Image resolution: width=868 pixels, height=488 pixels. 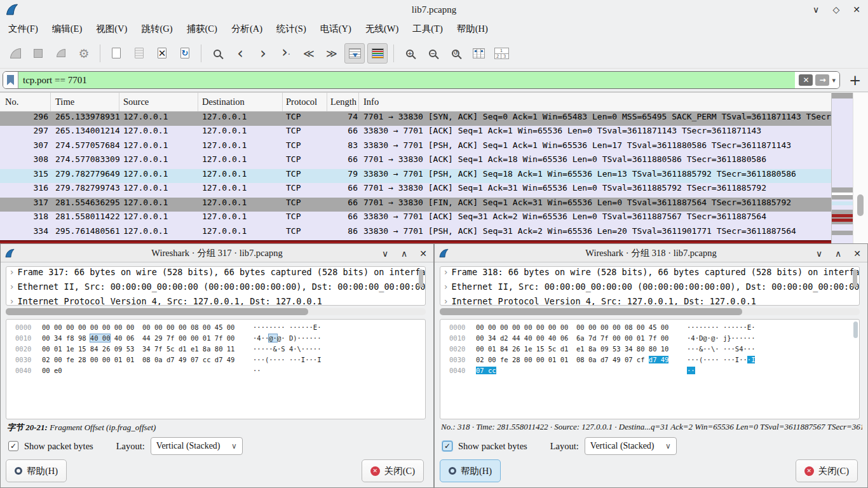 I want to click on reload-file-icon: ↻, so click(x=185, y=53).